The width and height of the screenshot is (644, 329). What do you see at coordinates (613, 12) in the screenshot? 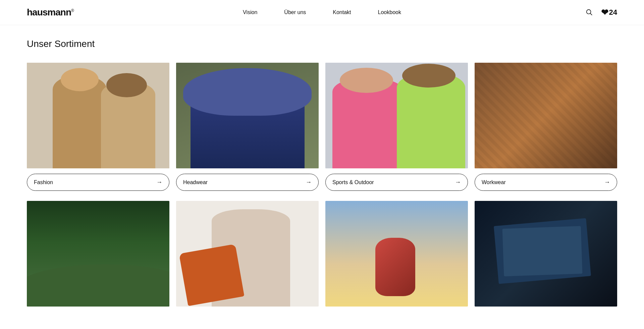
I see `cart-count: 24` at bounding box center [613, 12].